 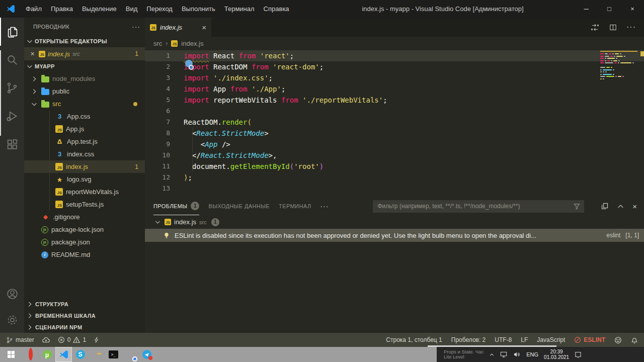 I want to click on menu-7: Справка, so click(x=277, y=9).